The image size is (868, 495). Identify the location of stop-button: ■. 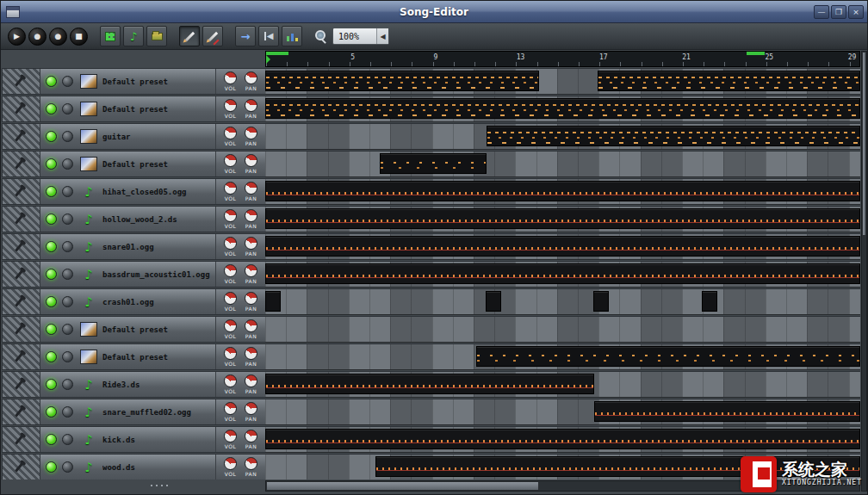
(79, 36).